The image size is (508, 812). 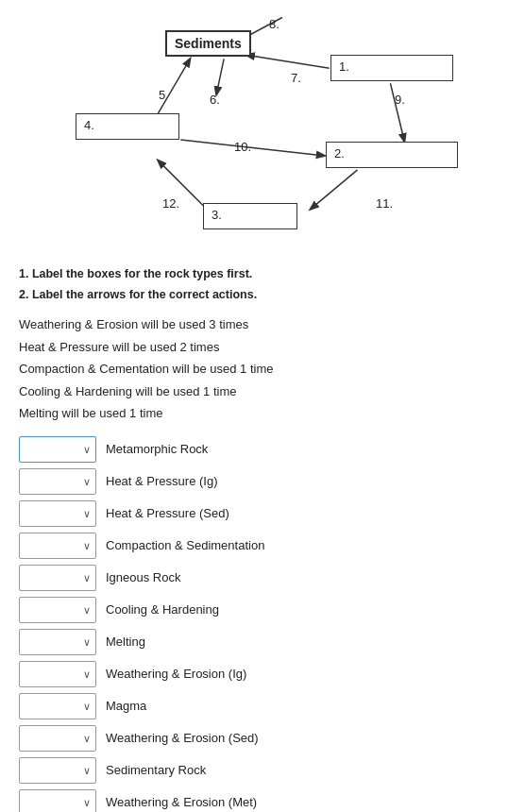 What do you see at coordinates (156, 770) in the screenshot?
I see `dropdown-label-10: Sedimentary Rock` at bounding box center [156, 770].